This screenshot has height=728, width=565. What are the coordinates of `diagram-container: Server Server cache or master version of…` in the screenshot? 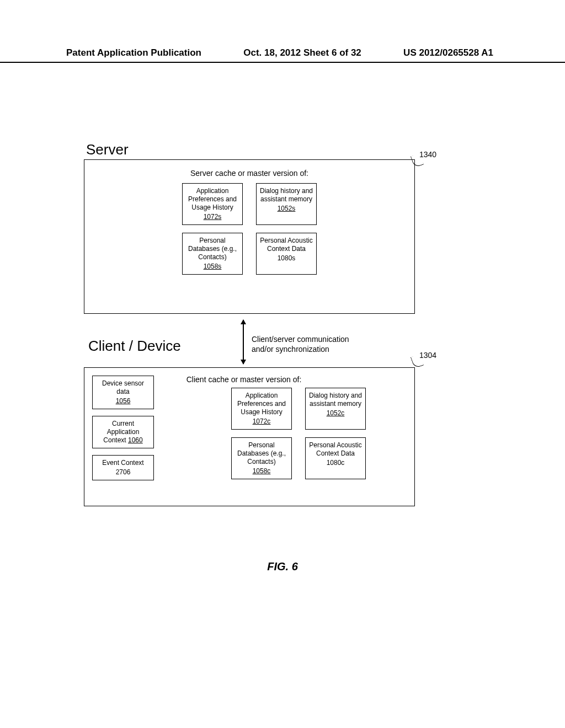 It's located at (249, 227).